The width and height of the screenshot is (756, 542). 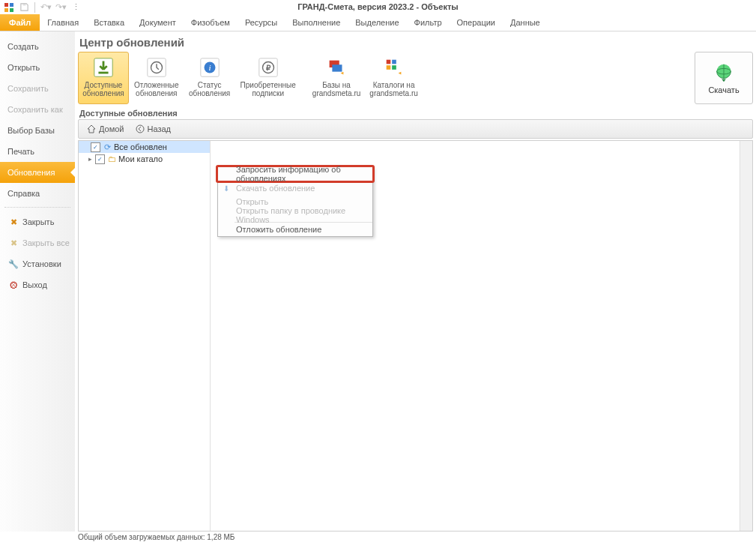 What do you see at coordinates (378, 7) in the screenshot?
I see `quick-access-toolbar: ↶▾ ↷▾ ⋮` at bounding box center [378, 7].